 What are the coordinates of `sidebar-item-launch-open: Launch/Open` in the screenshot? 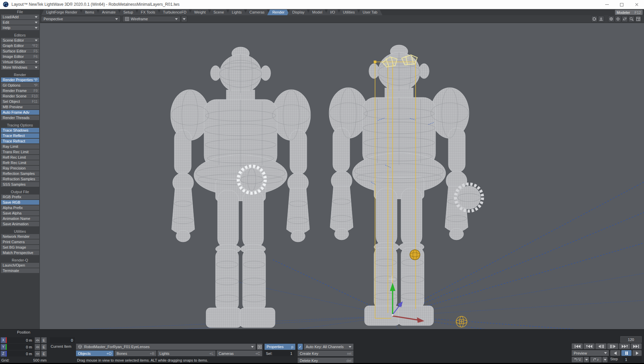 It's located at (20, 265).